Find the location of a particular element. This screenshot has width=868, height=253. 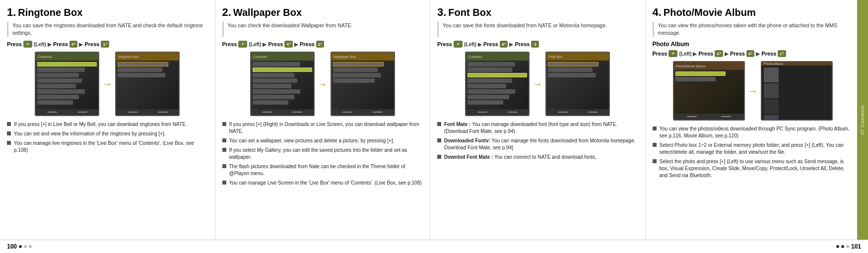

bullet-1-2: You can set and view the information of … is located at coordinates (107, 134).